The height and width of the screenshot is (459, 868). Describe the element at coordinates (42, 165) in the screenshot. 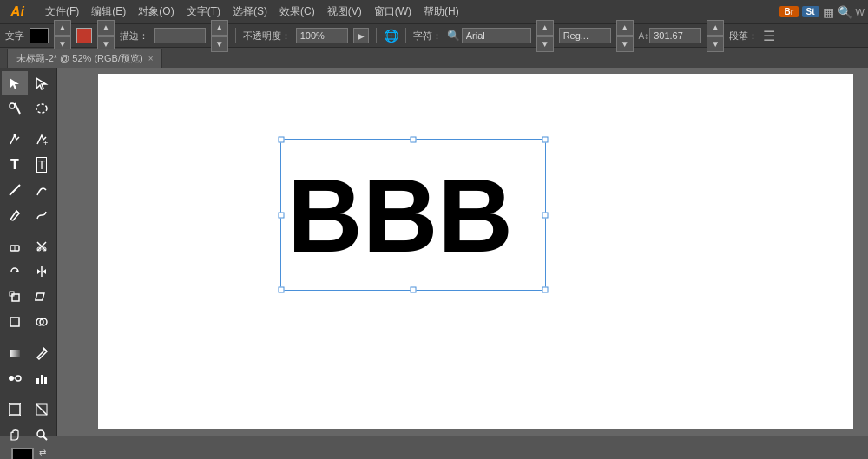

I see `area-type-icon: T` at that location.